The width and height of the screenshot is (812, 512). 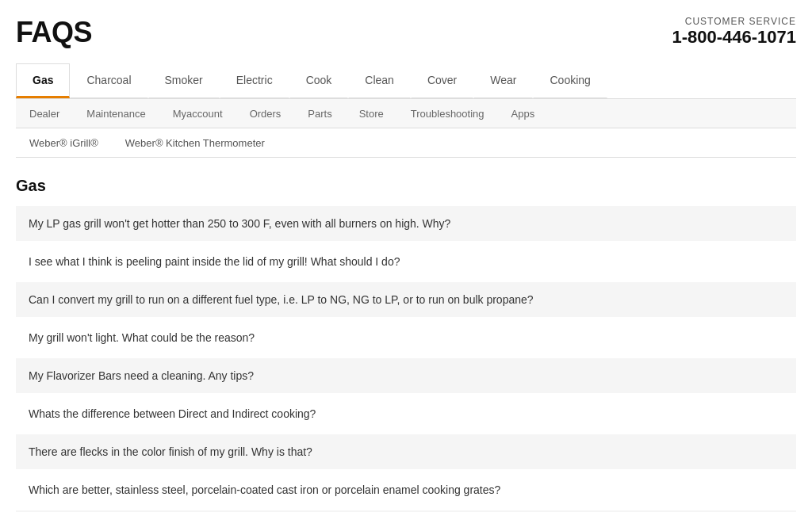 What do you see at coordinates (406, 490) in the screenshot?
I see `faq-item: Which are better, stainless steel, porce…` at bounding box center [406, 490].